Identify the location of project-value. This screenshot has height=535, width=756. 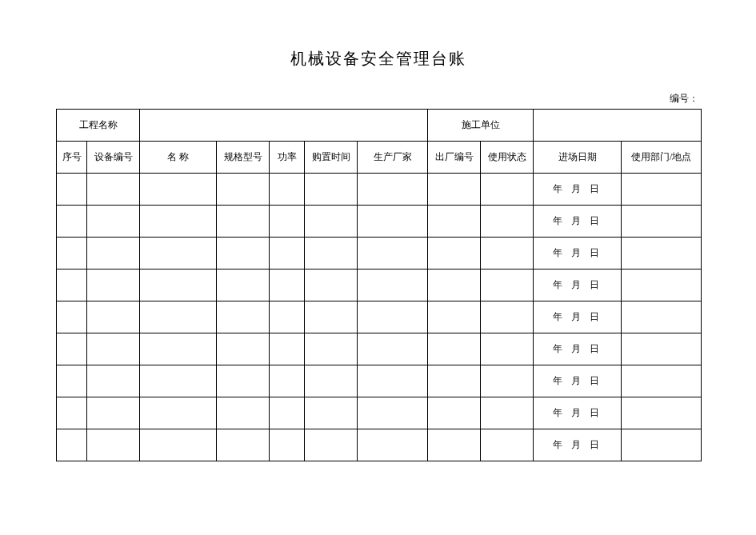
(284, 126).